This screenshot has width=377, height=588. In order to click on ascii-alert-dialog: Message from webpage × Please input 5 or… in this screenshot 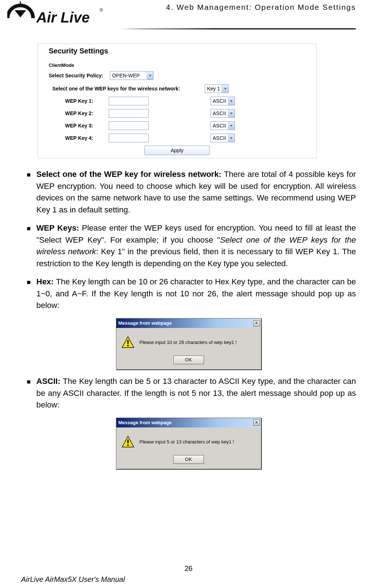, I will do `click(189, 443)`.